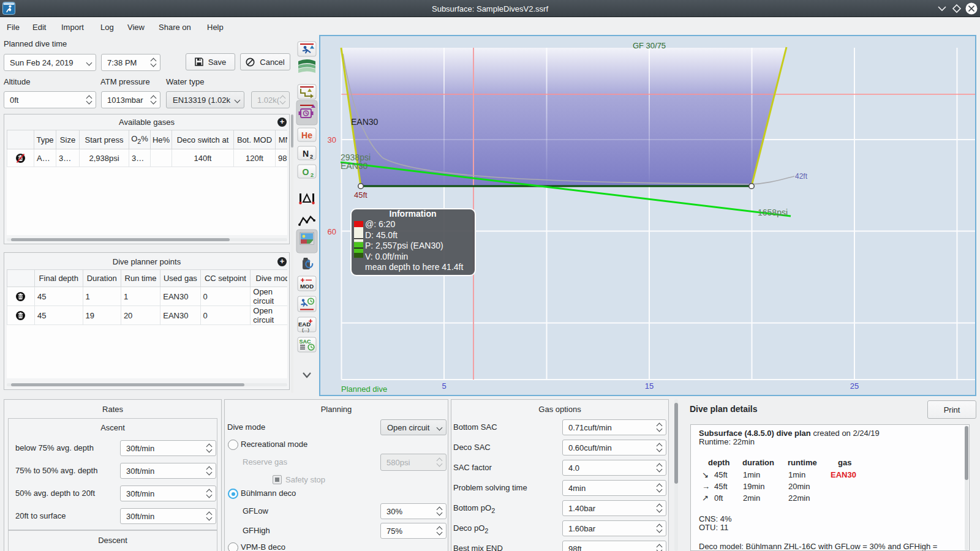  I want to click on svg-text: 42ft, so click(801, 176).